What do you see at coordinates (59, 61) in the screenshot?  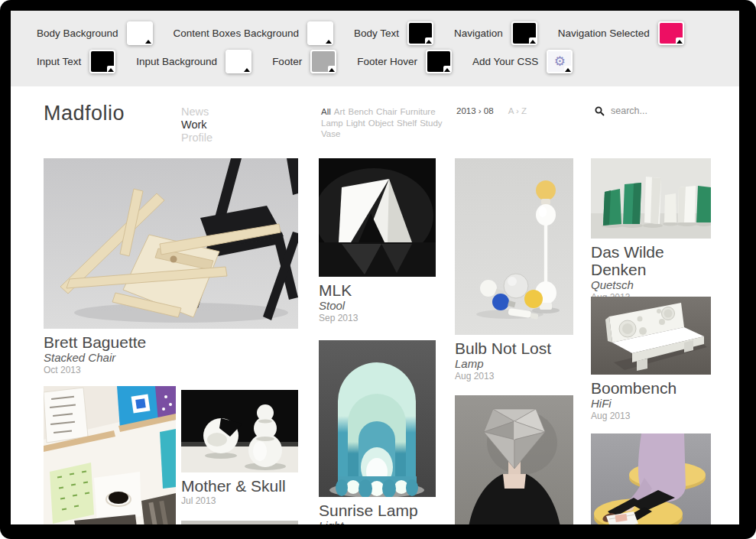 I see `control-label: Input Text` at bounding box center [59, 61].